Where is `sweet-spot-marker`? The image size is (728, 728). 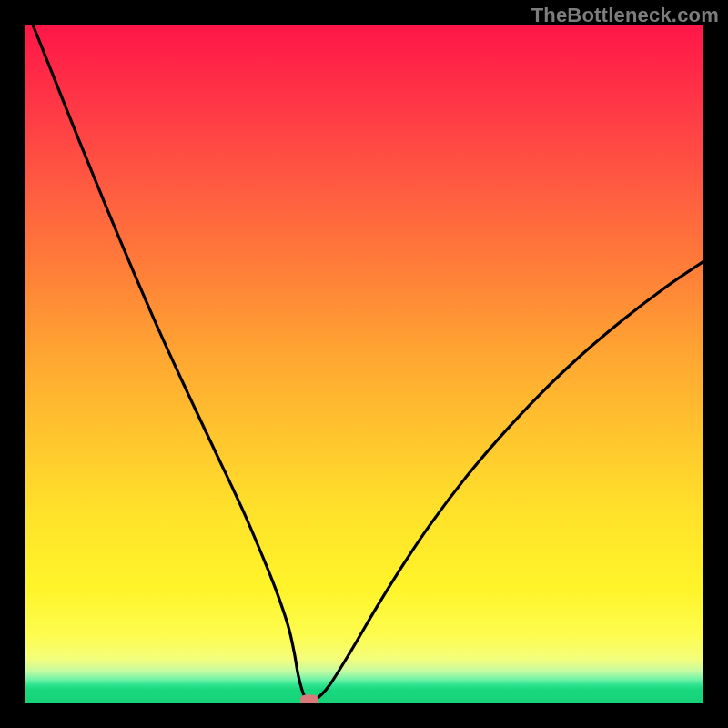
sweet-spot-marker is located at coordinates (309, 699).